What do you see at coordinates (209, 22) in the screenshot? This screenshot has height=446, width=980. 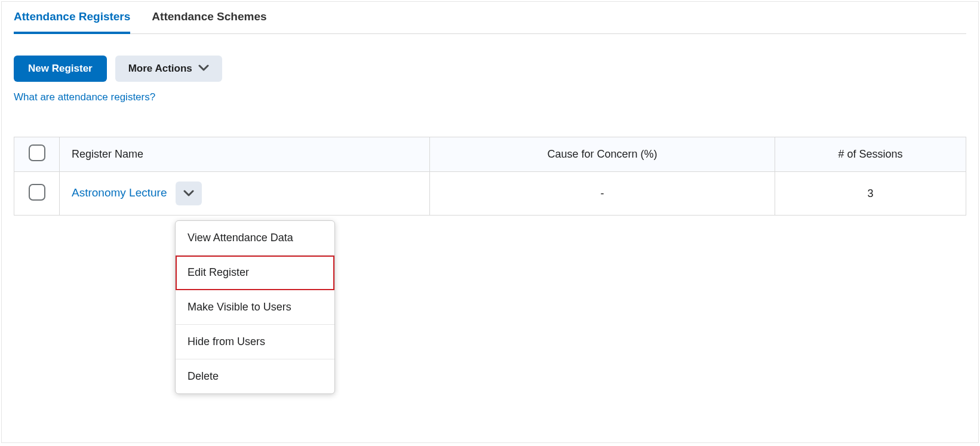 I see `tab-attendance-schemes: Attendance Schemes` at bounding box center [209, 22].